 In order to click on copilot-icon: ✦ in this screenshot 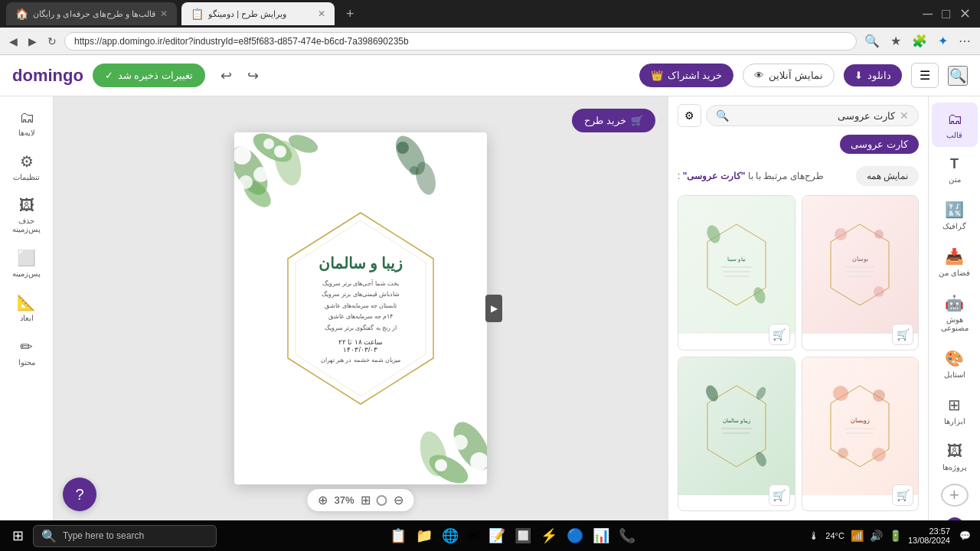, I will do `click(943, 41)`.